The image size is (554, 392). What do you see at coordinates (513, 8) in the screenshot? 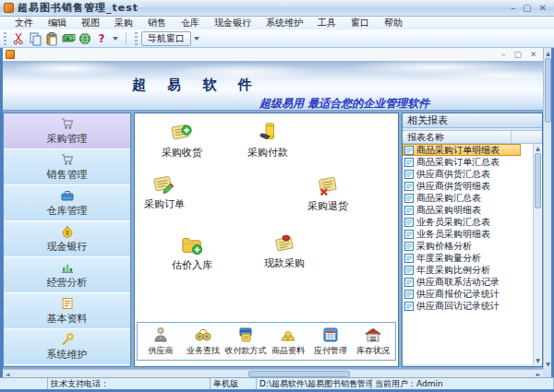
I see `minimize-button: –` at bounding box center [513, 8].